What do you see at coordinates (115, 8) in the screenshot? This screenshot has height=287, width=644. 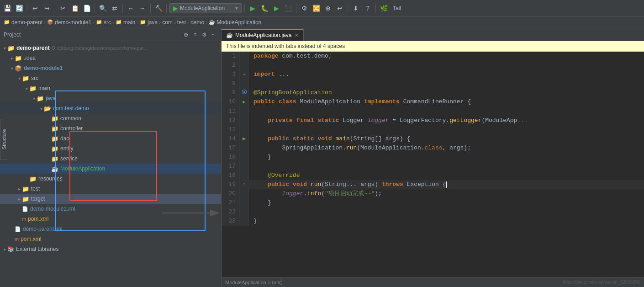 I see `replace-btn: ⇄` at bounding box center [115, 8].